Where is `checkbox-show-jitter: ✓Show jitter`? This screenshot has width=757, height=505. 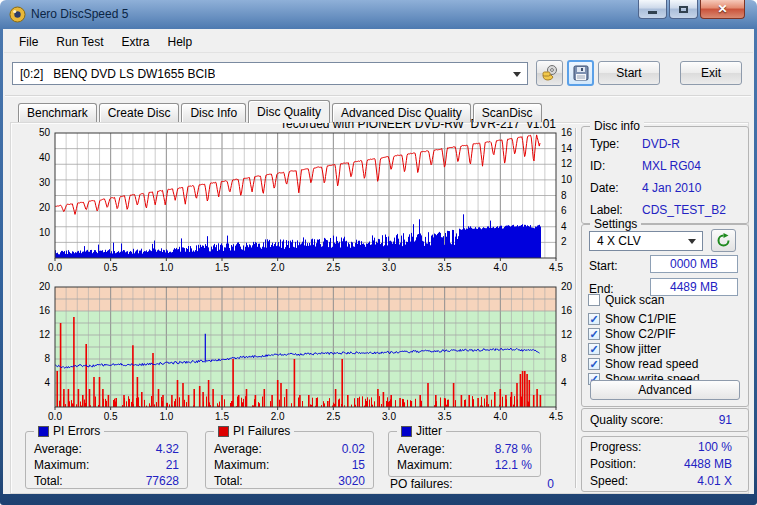
checkbox-show-jitter: ✓Show jitter is located at coordinates (668, 348).